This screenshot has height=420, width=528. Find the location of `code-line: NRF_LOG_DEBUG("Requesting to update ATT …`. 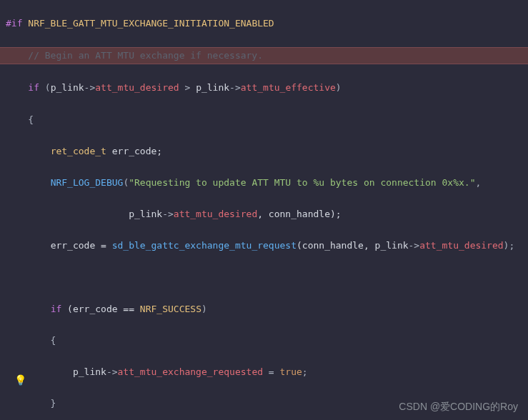

code-line: NRF_LOG_DEBUG("Requesting to update ATT … is located at coordinates (264, 183).